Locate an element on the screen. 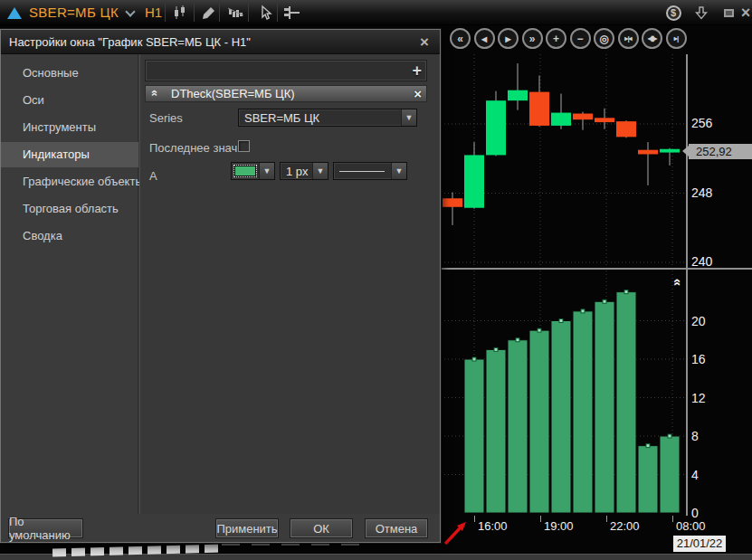 The height and width of the screenshot is (560, 752). sidebar-item-instrumenty: Инструменты is located at coordinates (70, 128).